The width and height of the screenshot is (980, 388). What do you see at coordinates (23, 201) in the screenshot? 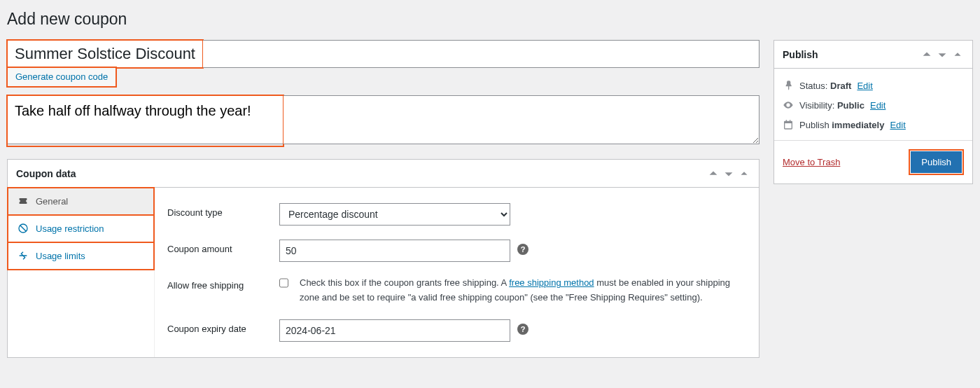
I see `ticket-icon` at bounding box center [23, 201].